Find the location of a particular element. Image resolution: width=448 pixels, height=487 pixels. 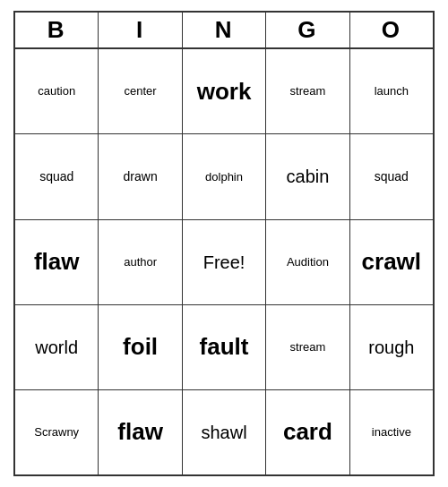

bingo-cell-4-4: inactive is located at coordinates (392, 432).